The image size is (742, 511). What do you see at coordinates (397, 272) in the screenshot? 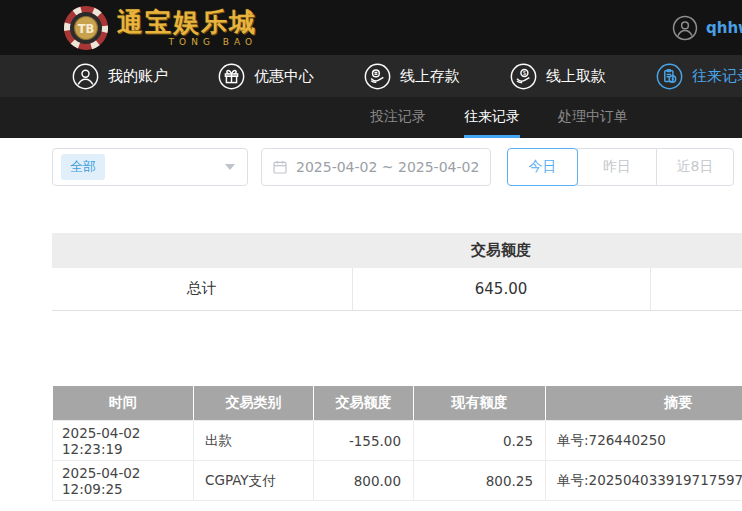
I see `summary-table-container: 交易额度 总计 645.00` at bounding box center [397, 272].